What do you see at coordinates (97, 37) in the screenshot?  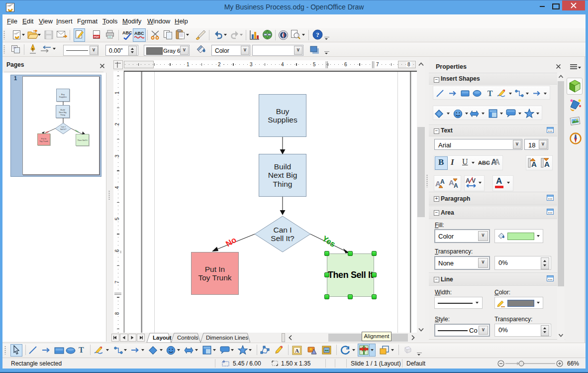 I see `svg-text: PDF` at bounding box center [97, 37].